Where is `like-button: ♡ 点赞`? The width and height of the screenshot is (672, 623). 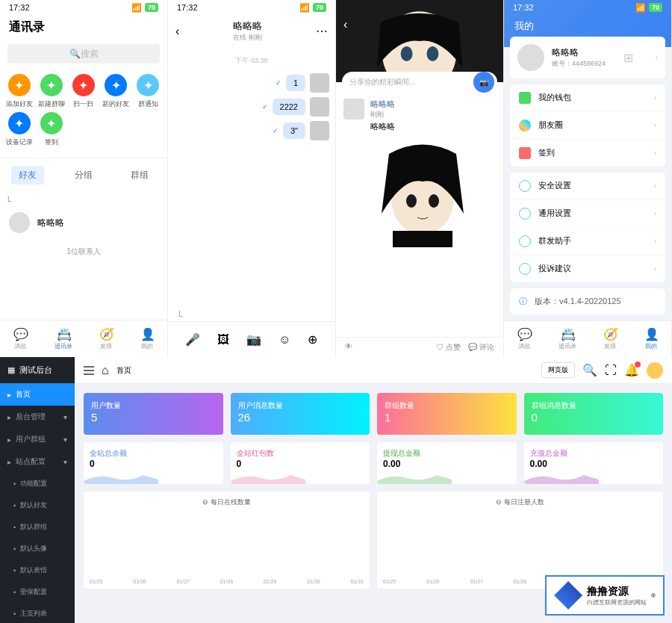
like-button: ♡ 点赞 is located at coordinates (448, 347).